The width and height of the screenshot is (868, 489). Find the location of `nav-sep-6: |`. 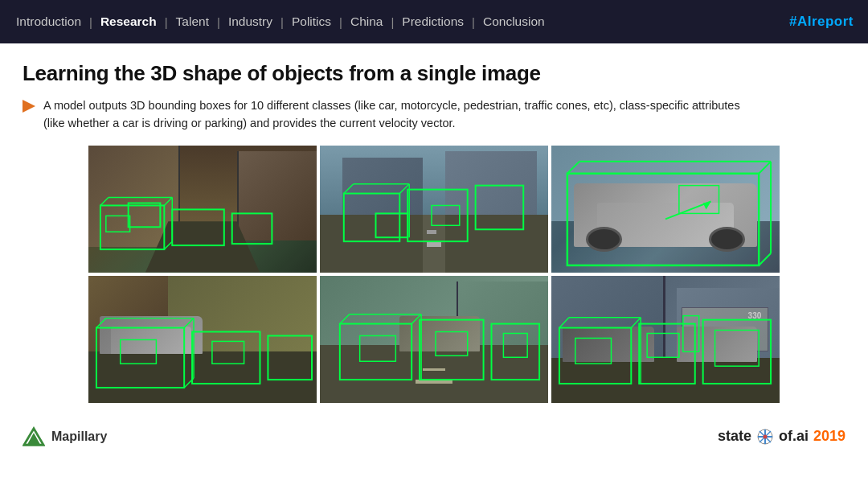

nav-sep-6: | is located at coordinates (392, 23).